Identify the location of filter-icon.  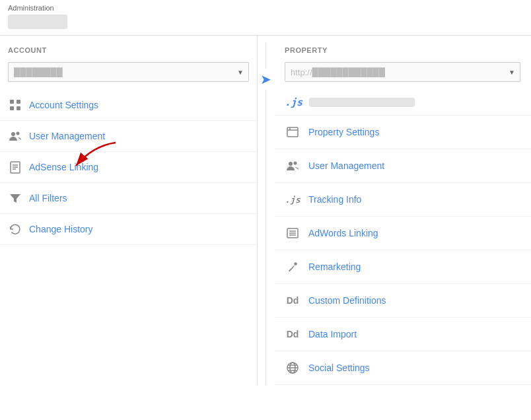
(15, 198).